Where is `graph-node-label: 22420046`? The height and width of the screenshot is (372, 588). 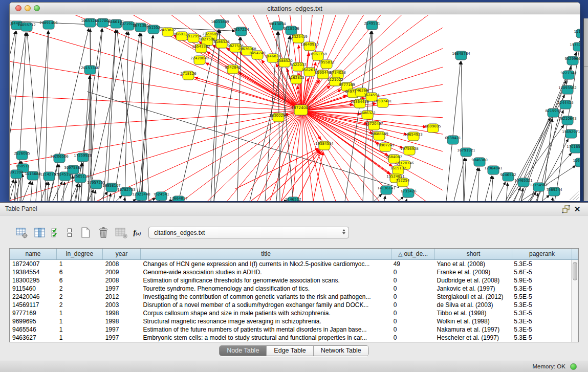
graph-node-label: 22420046 is located at coordinates (200, 58).